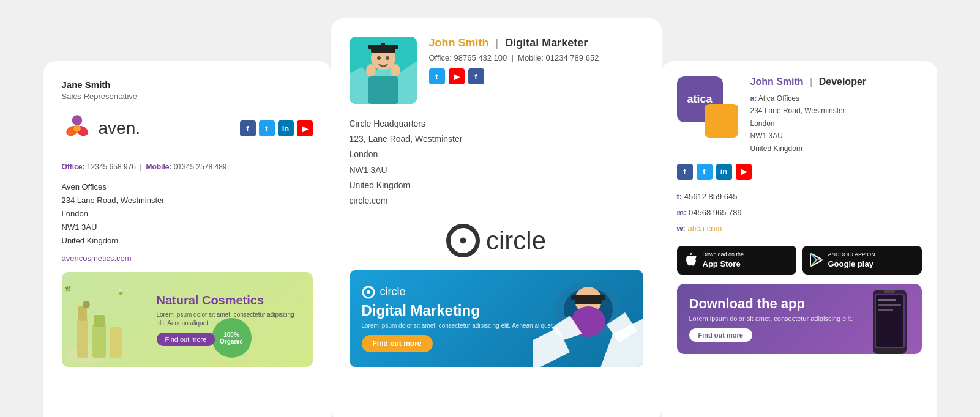  I want to click on left-banner-btn: Find out more, so click(186, 339).